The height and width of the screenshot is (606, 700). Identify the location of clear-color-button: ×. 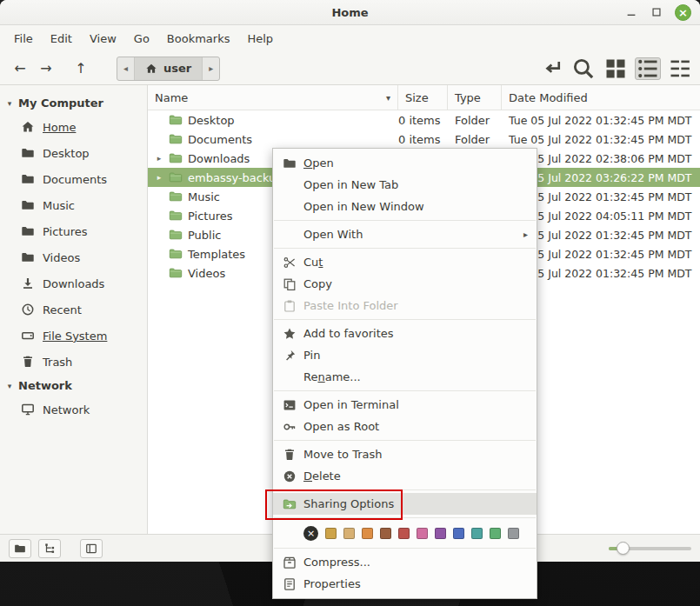
(311, 534).